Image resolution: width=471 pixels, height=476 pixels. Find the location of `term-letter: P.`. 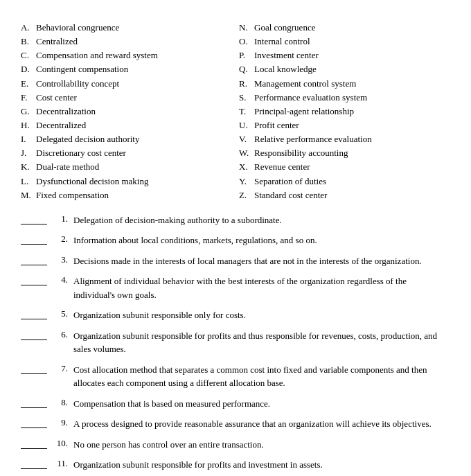

term-letter: P. is located at coordinates (245, 55).